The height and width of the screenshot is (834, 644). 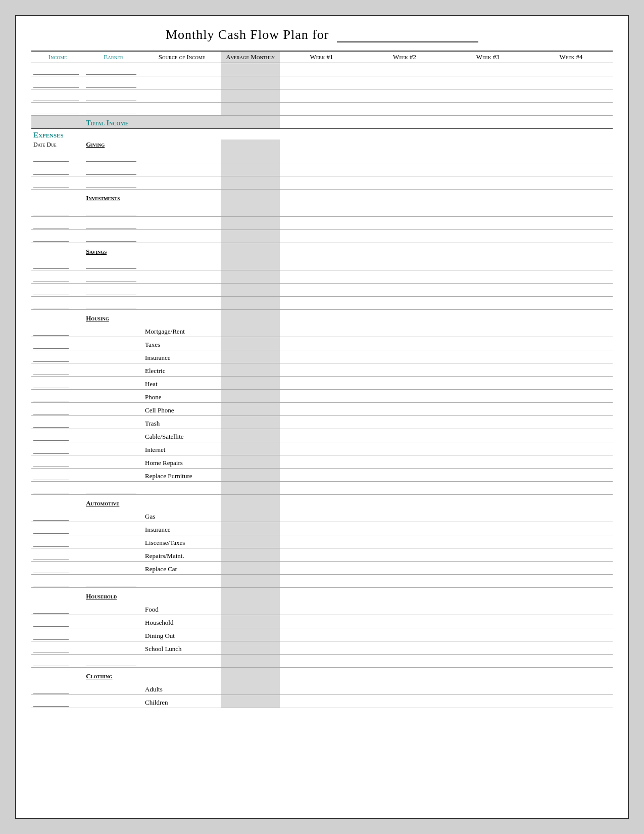 I want to click on giving-week1-header, so click(x=321, y=145).